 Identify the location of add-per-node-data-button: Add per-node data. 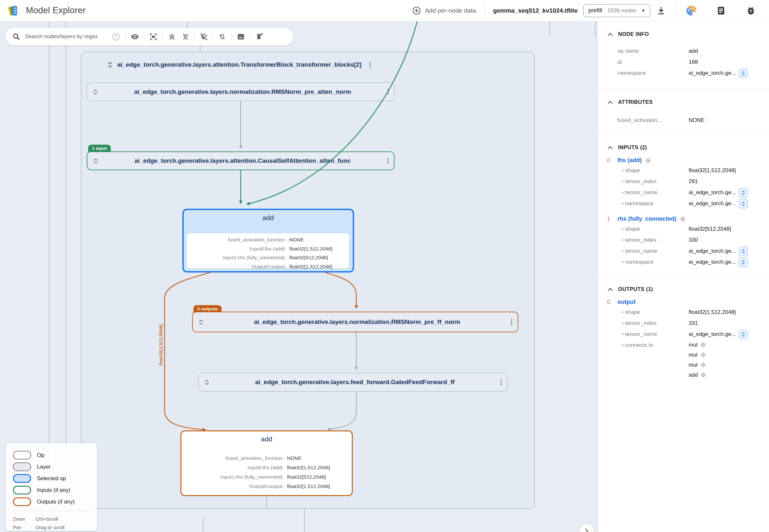
(444, 11).